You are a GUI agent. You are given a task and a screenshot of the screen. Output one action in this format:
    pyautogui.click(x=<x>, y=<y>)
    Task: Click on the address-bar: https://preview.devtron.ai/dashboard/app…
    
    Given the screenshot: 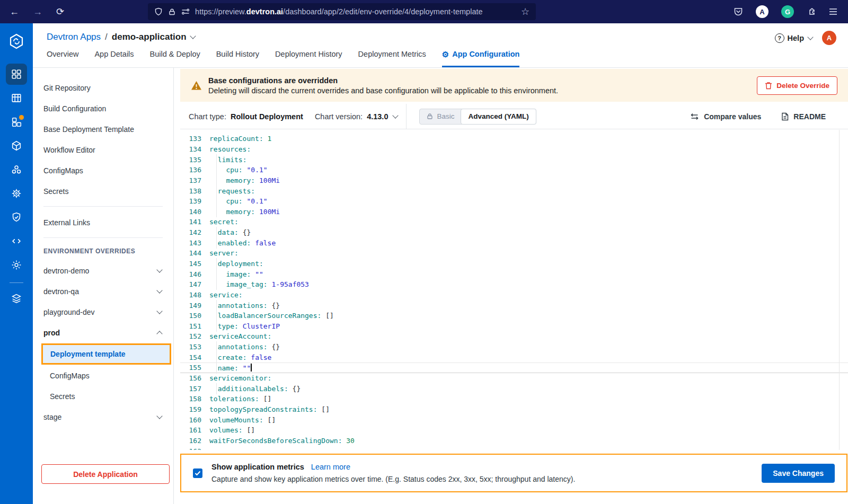 What is the action you would take?
    pyautogui.click(x=342, y=12)
    